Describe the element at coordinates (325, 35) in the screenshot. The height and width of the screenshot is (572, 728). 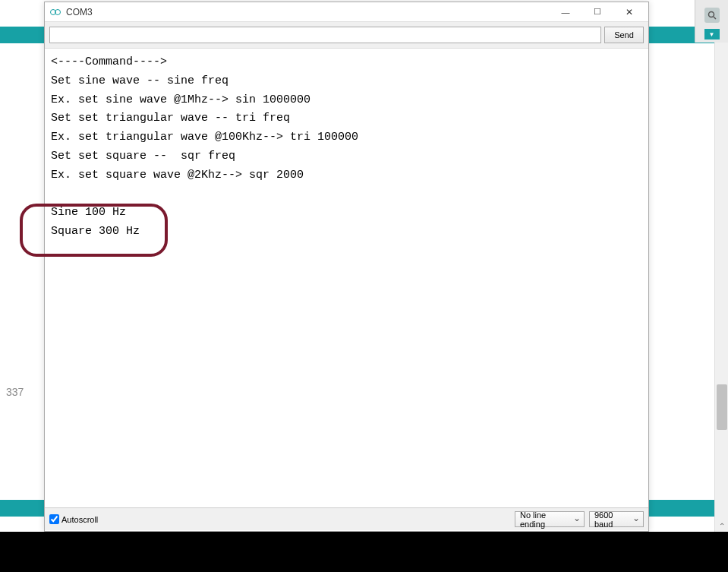
I see `serial-input` at that location.